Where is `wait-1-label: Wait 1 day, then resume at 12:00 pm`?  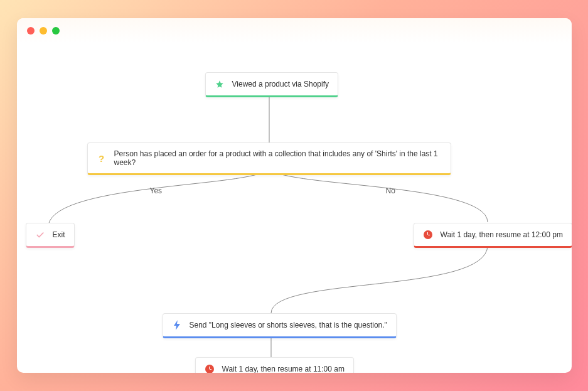
wait-1-label: Wait 1 day, then resume at 12:00 pm is located at coordinates (502, 235).